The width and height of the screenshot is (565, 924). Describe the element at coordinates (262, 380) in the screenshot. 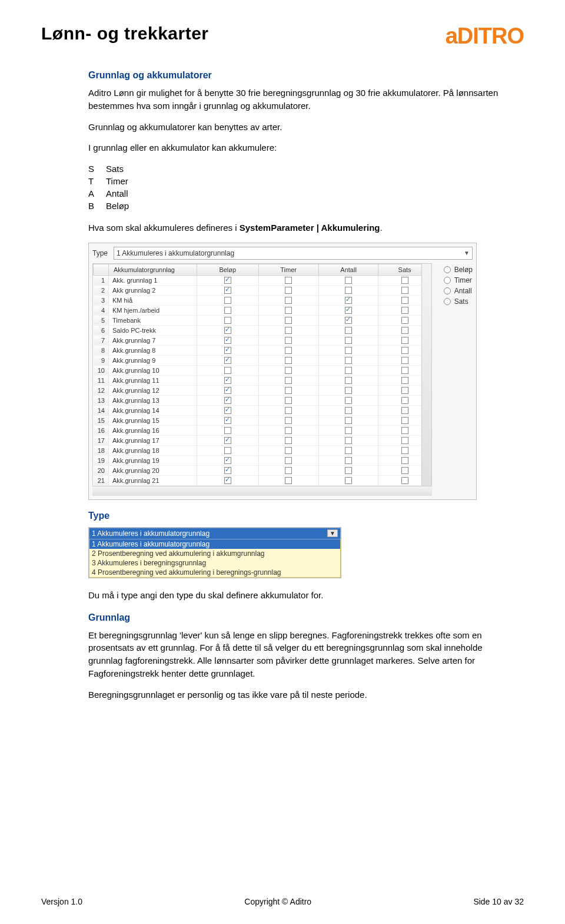

I see `table-row: 11Akk.grunnlag 11` at that location.